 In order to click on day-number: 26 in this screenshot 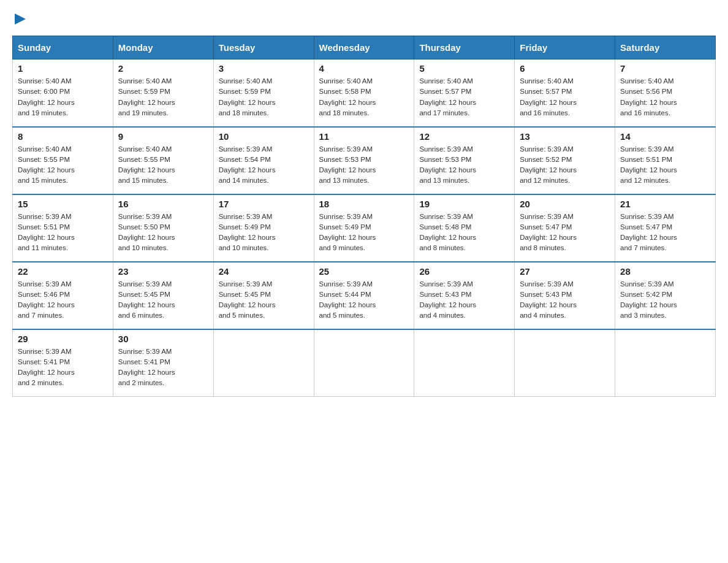, I will do `click(464, 271)`.